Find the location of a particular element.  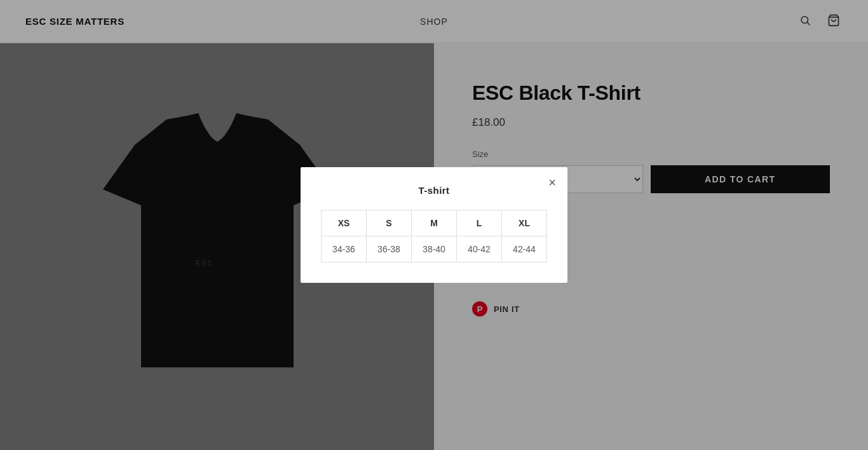

table-cell-s: 36-38 is located at coordinates (389, 249).